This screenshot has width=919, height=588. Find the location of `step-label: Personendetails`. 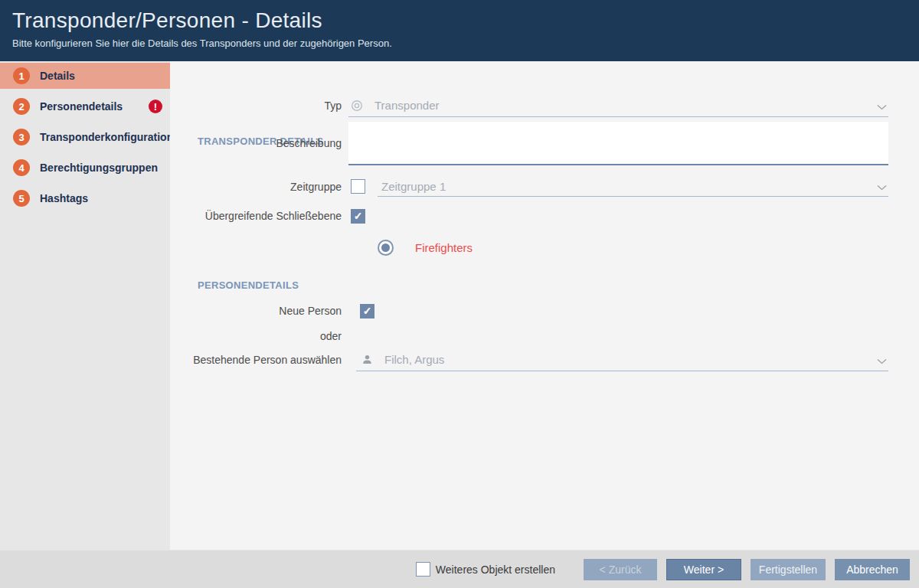

step-label: Personendetails is located at coordinates (81, 106).